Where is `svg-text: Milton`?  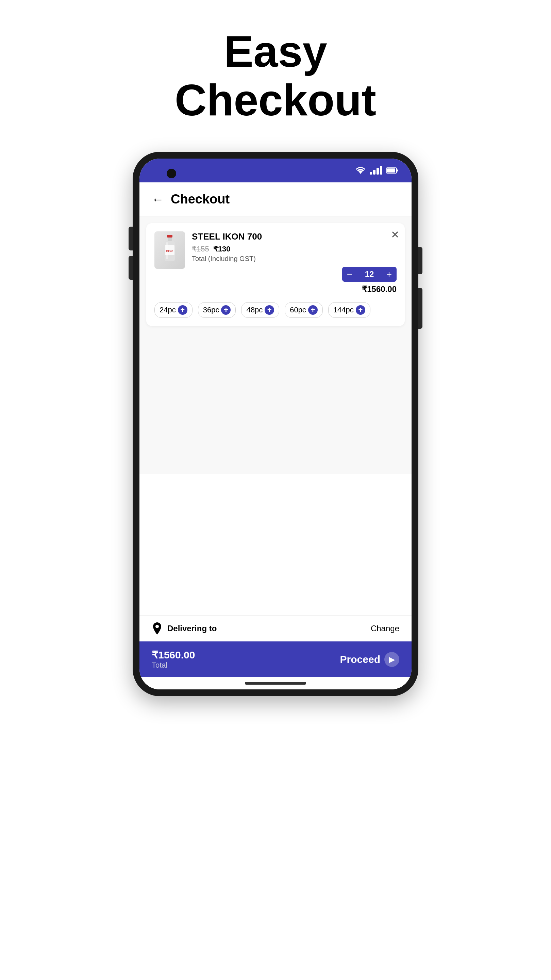
svg-text: Milton is located at coordinates (170, 251).